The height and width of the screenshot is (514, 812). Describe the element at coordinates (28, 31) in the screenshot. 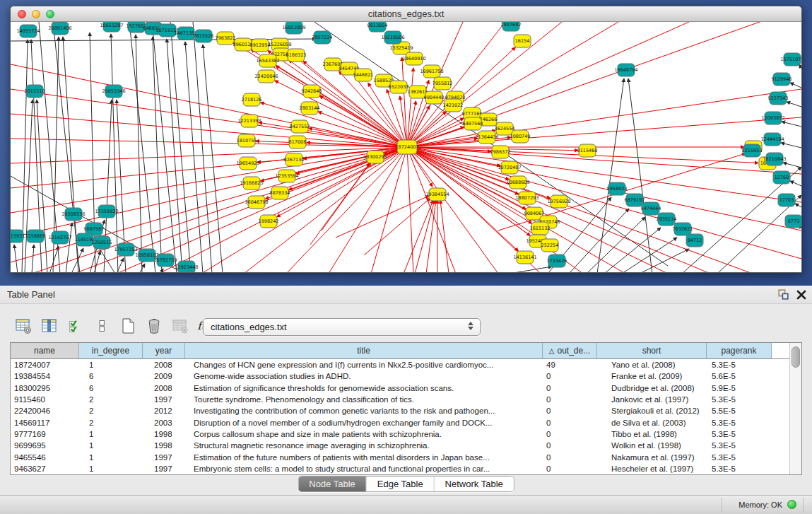

I see `teal-node-14055724: 14055724` at that location.